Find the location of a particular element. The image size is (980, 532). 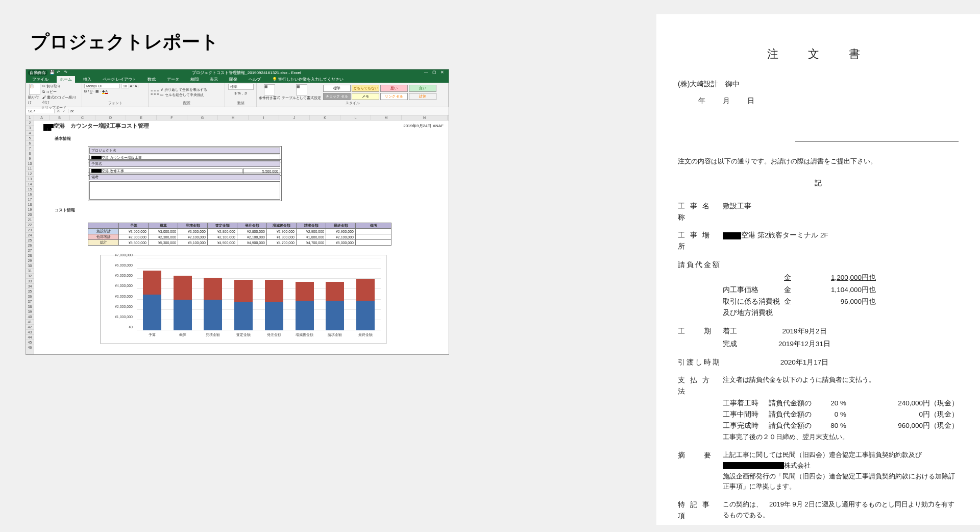

undo-icon: ↶ is located at coordinates (59, 72).